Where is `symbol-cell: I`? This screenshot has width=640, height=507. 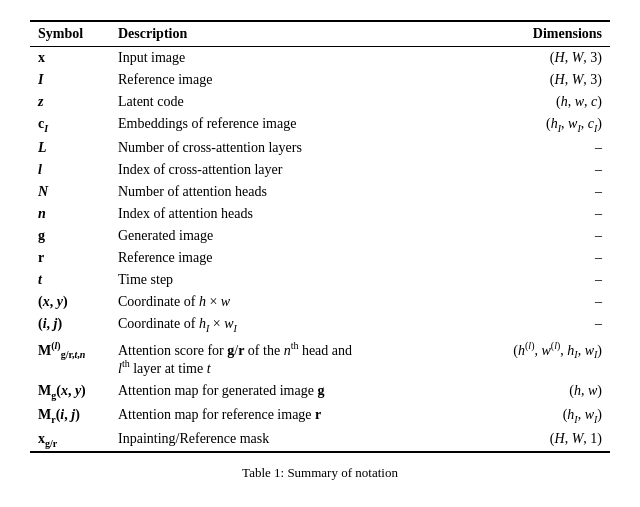
symbol-cell: I is located at coordinates (70, 80).